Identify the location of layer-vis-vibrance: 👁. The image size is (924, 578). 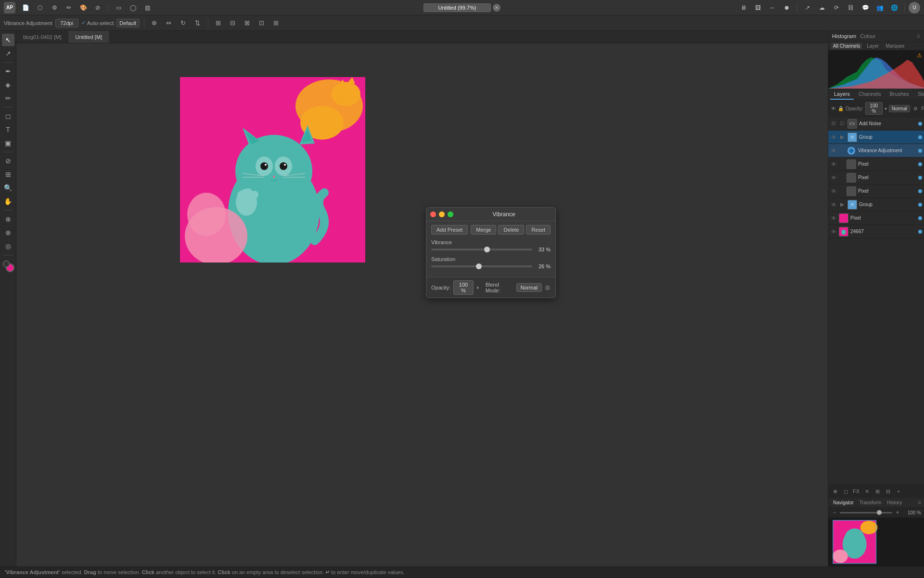
(834, 151).